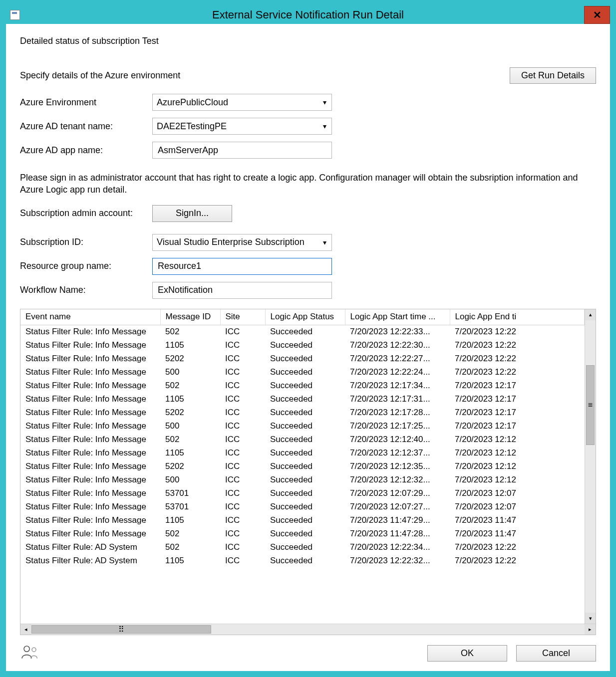 This screenshot has width=616, height=677. I want to click on column-header: Event name, so click(90, 317).